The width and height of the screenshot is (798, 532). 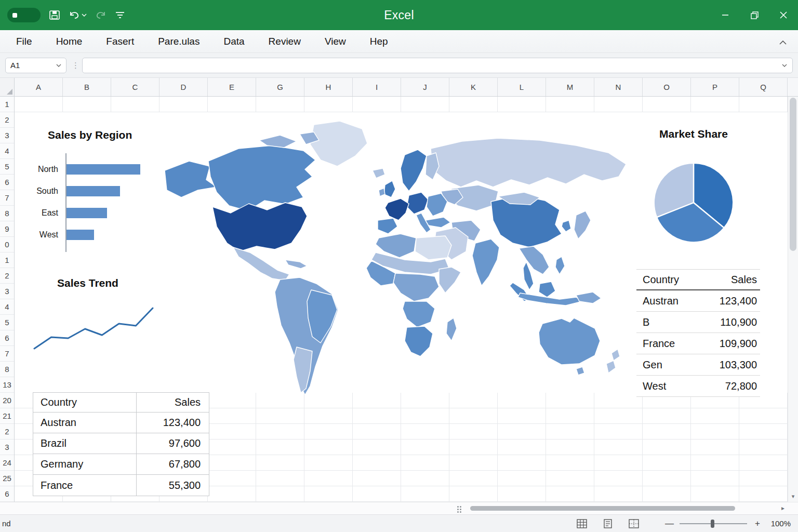 I want to click on table-cell-country: West, so click(x=669, y=387).